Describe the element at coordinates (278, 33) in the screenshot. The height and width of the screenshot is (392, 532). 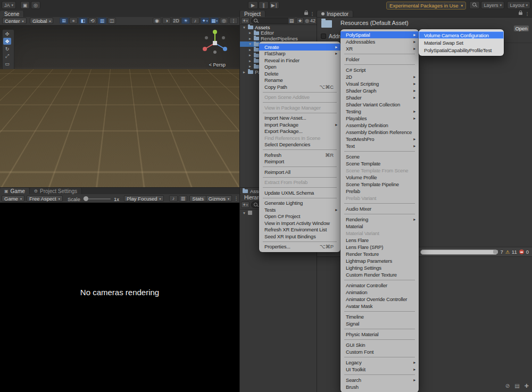
I see `project-tree-item: ► Editor` at that location.